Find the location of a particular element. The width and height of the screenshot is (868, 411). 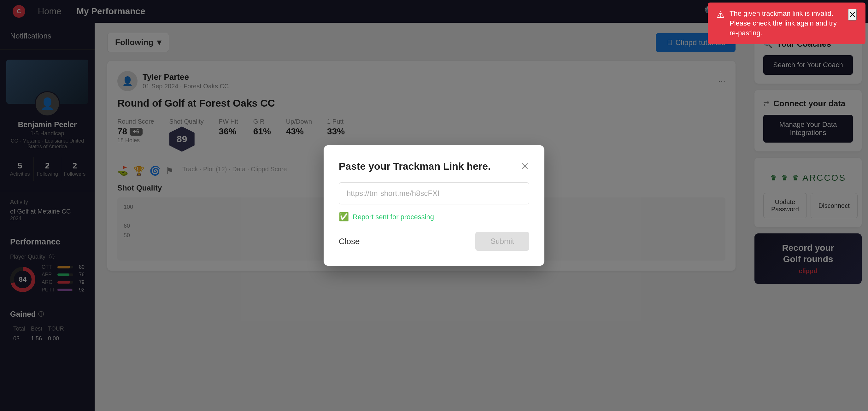

trackman-modal: Paste your Trackman Link here. ✕ ✅ Repor… is located at coordinates (434, 205).